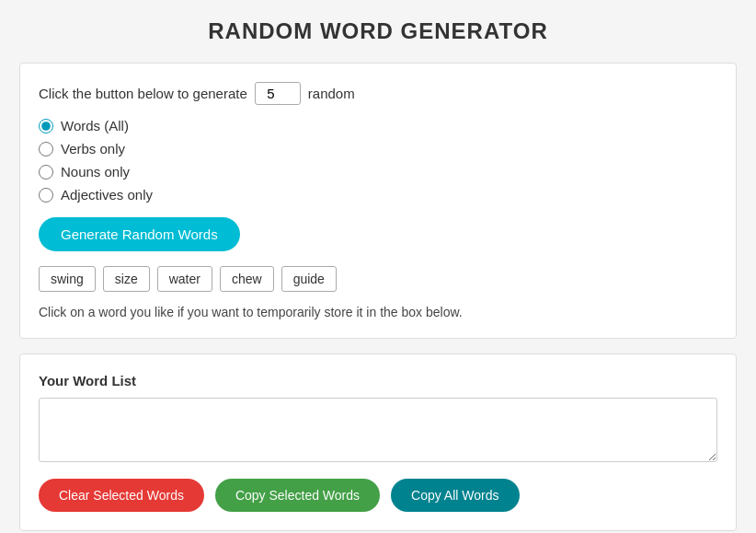 This screenshot has height=533, width=756. I want to click on radio-nouns-only: Nouns only, so click(378, 171).